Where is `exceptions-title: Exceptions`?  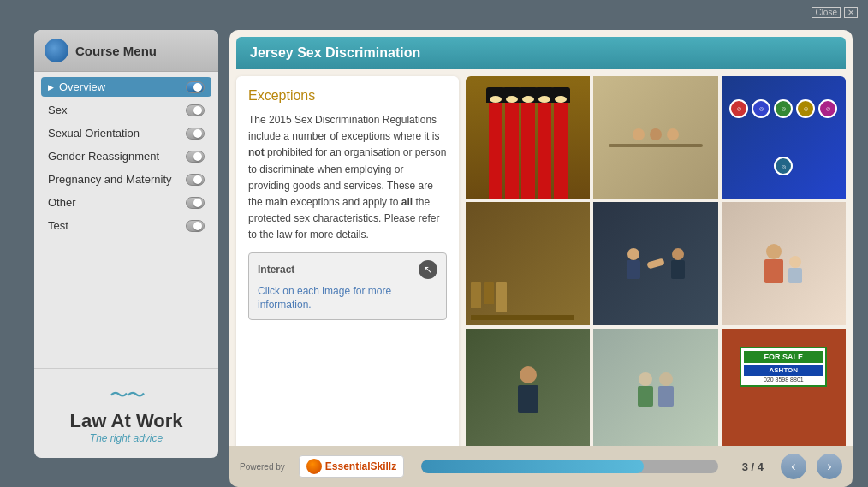
exceptions-title: Exceptions is located at coordinates (348, 96).